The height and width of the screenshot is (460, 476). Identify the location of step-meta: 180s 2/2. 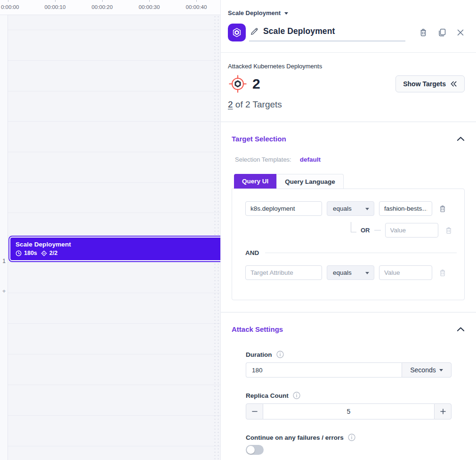
(118, 253).